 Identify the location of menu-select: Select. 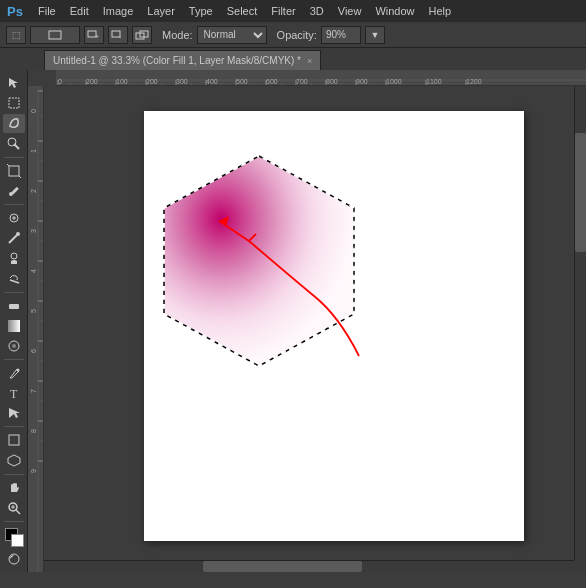
(242, 11).